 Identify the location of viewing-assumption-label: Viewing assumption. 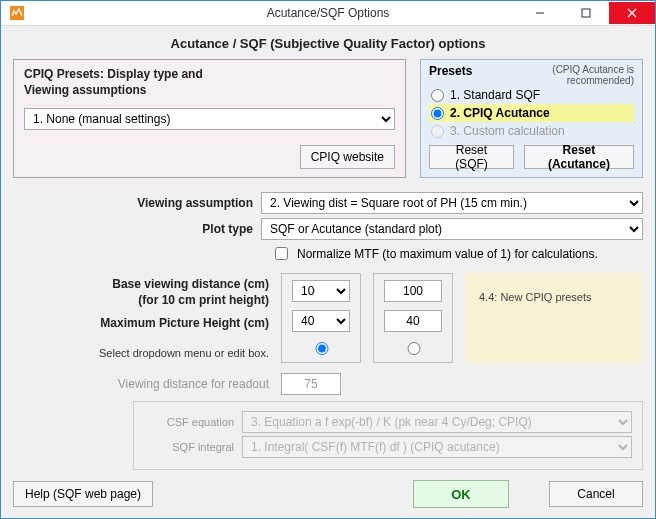
(133, 203).